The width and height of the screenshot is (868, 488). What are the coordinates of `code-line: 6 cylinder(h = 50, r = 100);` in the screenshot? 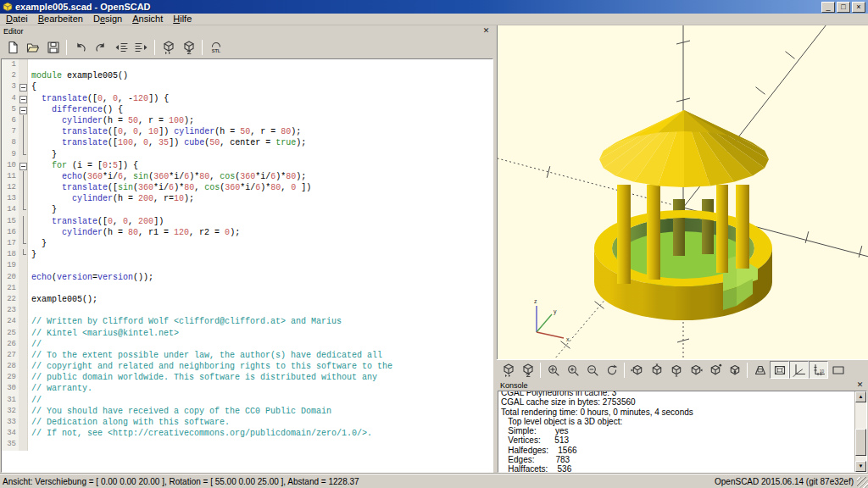 It's located at (248, 120).